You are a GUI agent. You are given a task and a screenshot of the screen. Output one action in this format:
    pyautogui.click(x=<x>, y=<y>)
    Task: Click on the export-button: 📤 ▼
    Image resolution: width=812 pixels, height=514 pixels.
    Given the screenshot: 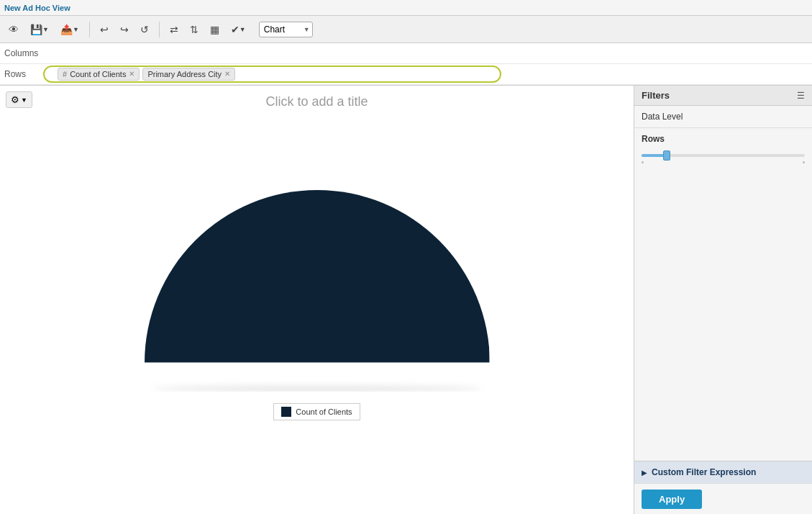 What is the action you would take?
    pyautogui.click(x=70, y=30)
    